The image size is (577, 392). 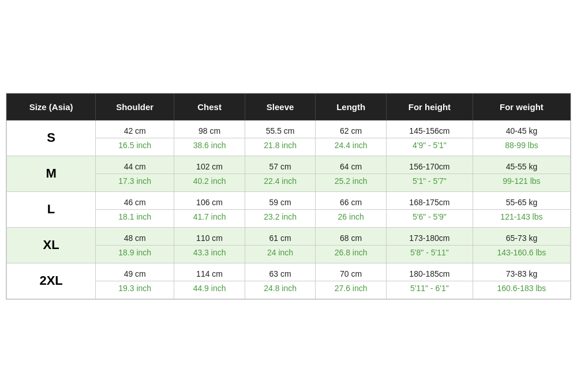 I want to click on inch-cell-4-0: 19.3 inch, so click(x=135, y=289).